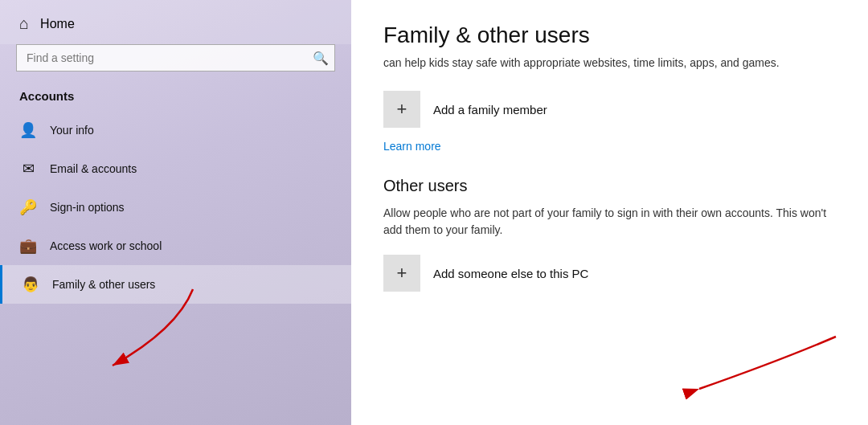  What do you see at coordinates (490, 109) in the screenshot?
I see `add-family-label: Add a family member` at bounding box center [490, 109].